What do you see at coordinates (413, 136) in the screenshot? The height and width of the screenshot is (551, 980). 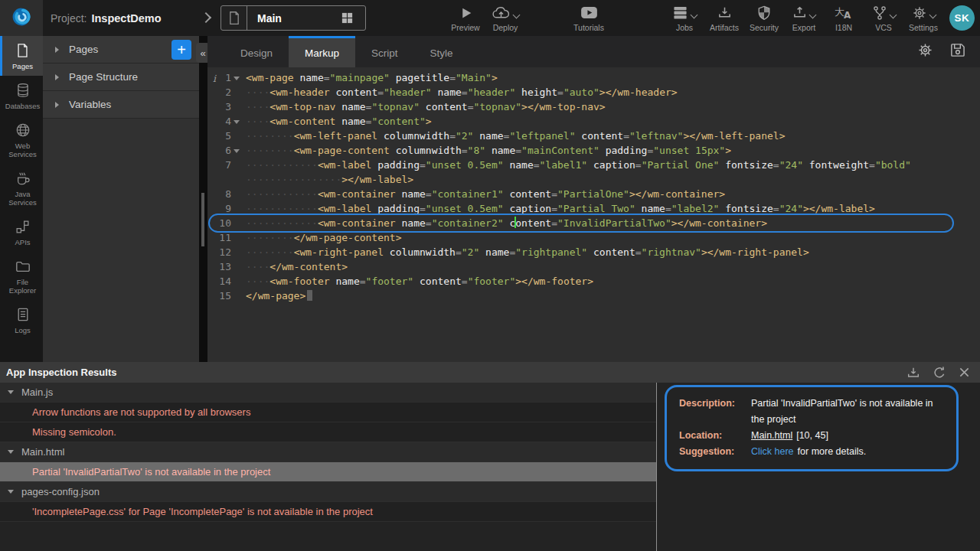 I see `code-token: columnwidth` at bounding box center [413, 136].